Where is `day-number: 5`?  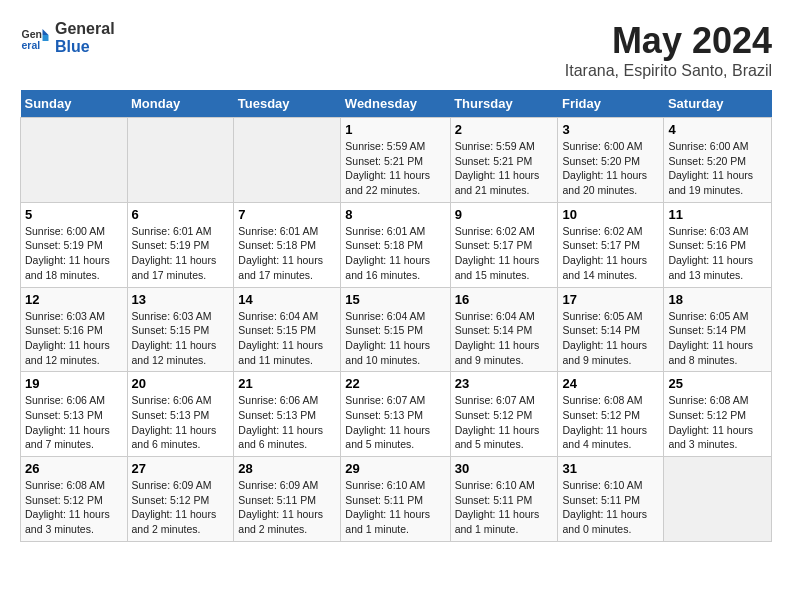
day-number: 5 is located at coordinates (74, 214).